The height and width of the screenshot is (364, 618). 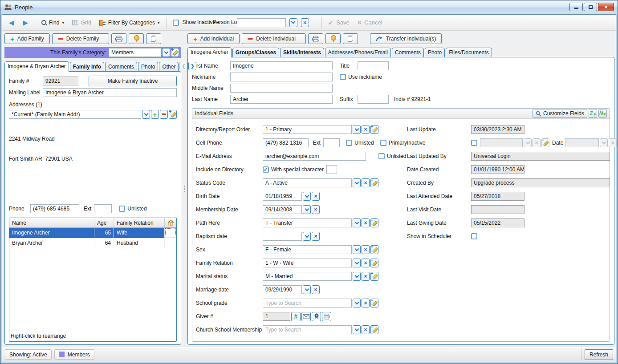 What do you see at coordinates (293, 23) in the screenshot?
I see `person-lookup-dropdown-button` at bounding box center [293, 23].